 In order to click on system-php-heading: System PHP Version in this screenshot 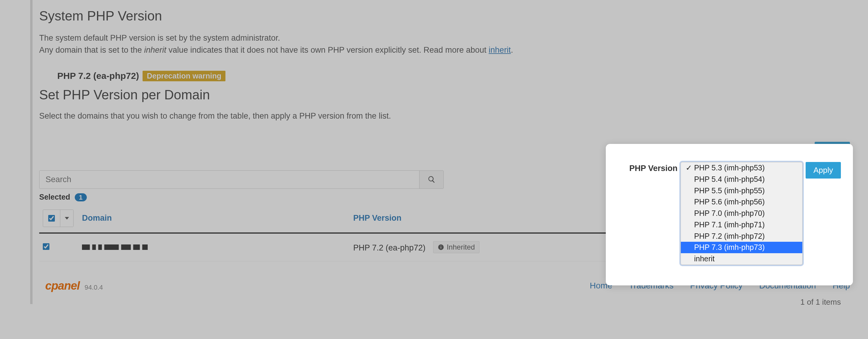, I will do `click(444, 16)`.